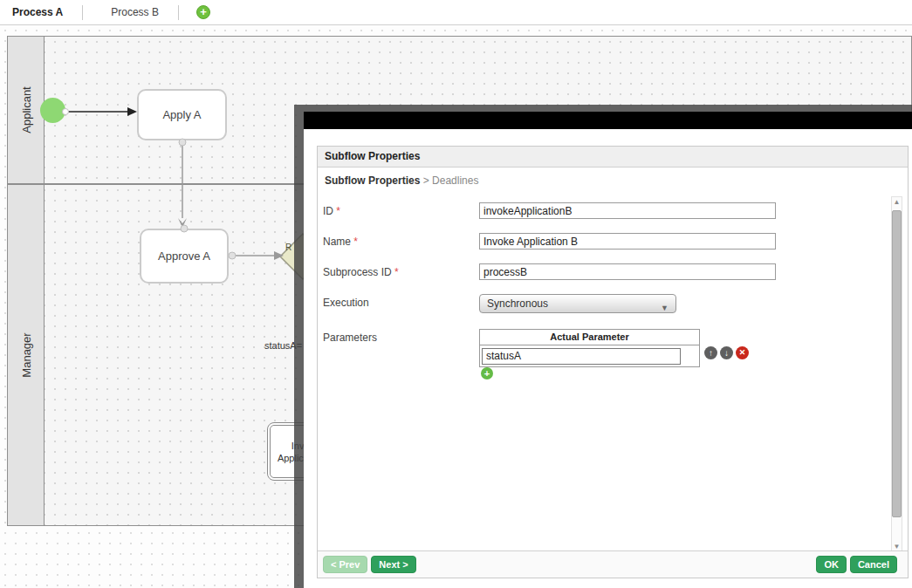 This screenshot has height=588, width=912. What do you see at coordinates (742, 352) in the screenshot?
I see `delete-row-icon: ✕` at bounding box center [742, 352].